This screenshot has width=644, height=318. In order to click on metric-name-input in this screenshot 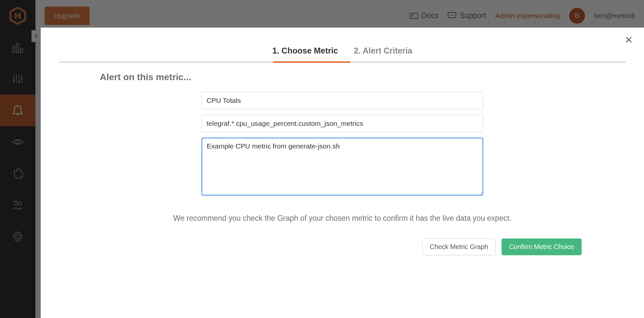, I will do `click(342, 101)`.